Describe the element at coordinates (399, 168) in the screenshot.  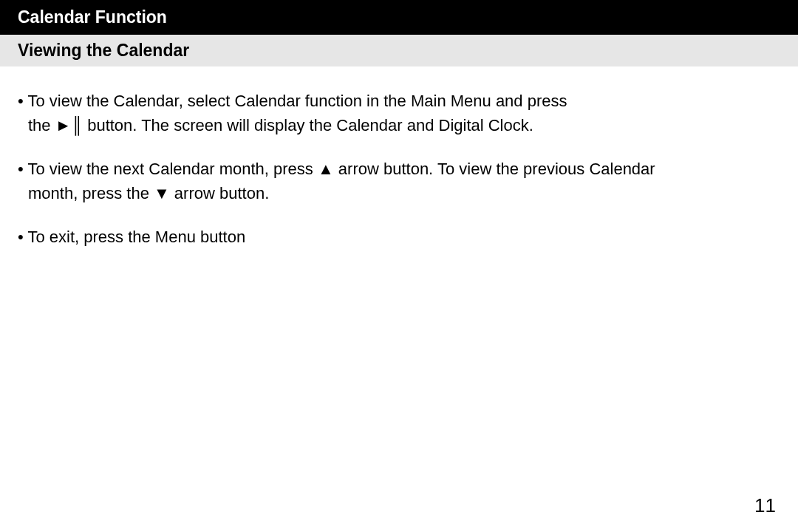
I see `bullet-text: • To view the next Calendar month, press…` at that location.